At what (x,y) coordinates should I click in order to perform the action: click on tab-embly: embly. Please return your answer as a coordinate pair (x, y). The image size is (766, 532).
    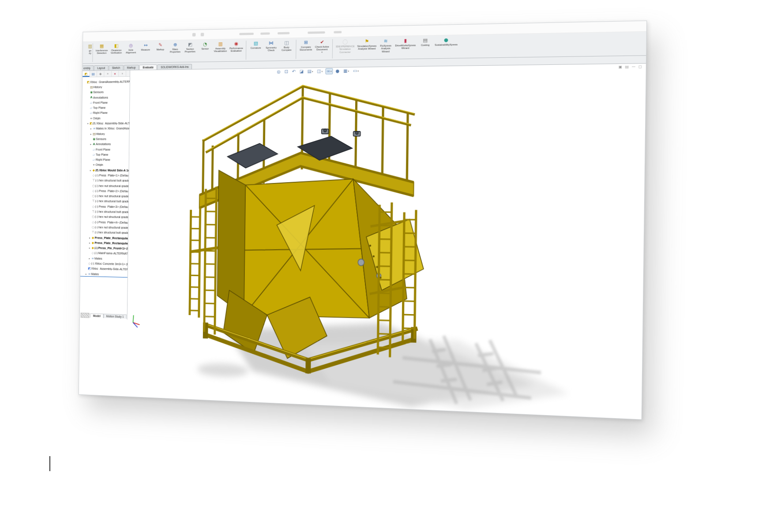
    Looking at the image, I should click on (88, 68).